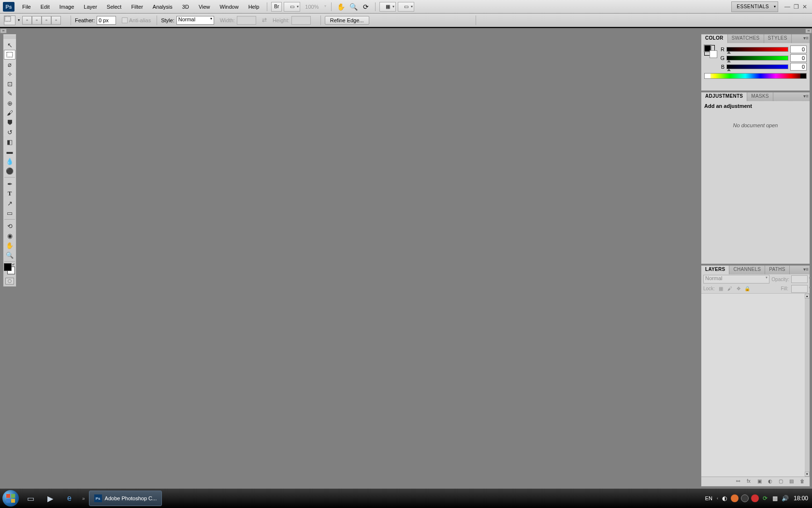  I want to click on color-ramp, so click(755, 76).